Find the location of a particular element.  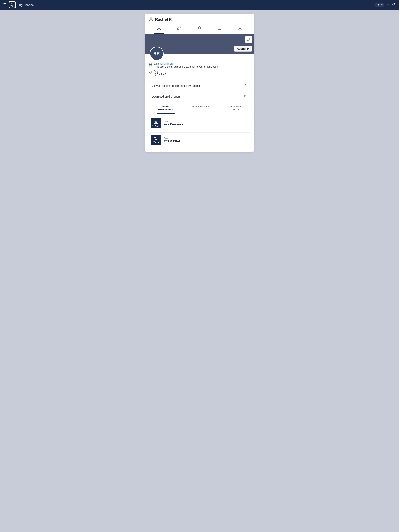

profile-card: Rachel R is located at coordinates (200, 83).